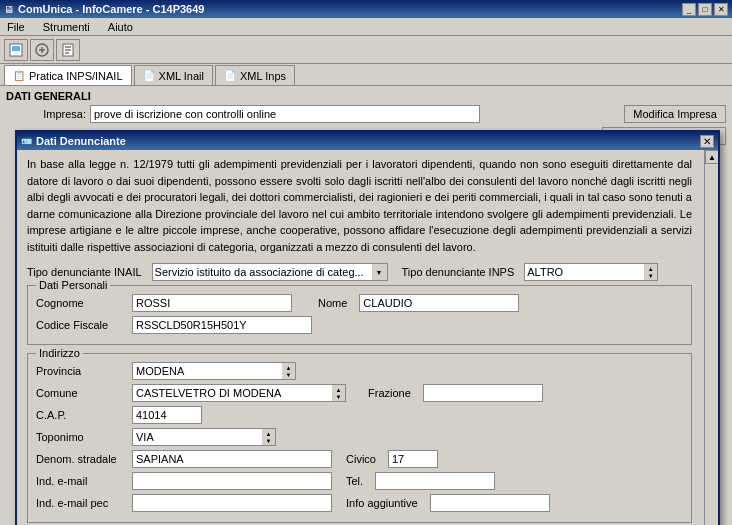  I want to click on codice-fiscale-label: Codice Fiscale, so click(81, 325).